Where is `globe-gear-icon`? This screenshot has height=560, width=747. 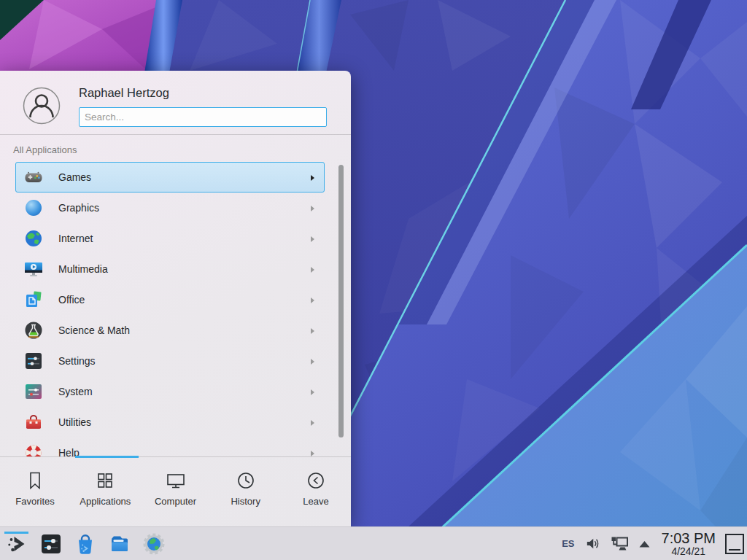 globe-gear-icon is located at coordinates (154, 544).